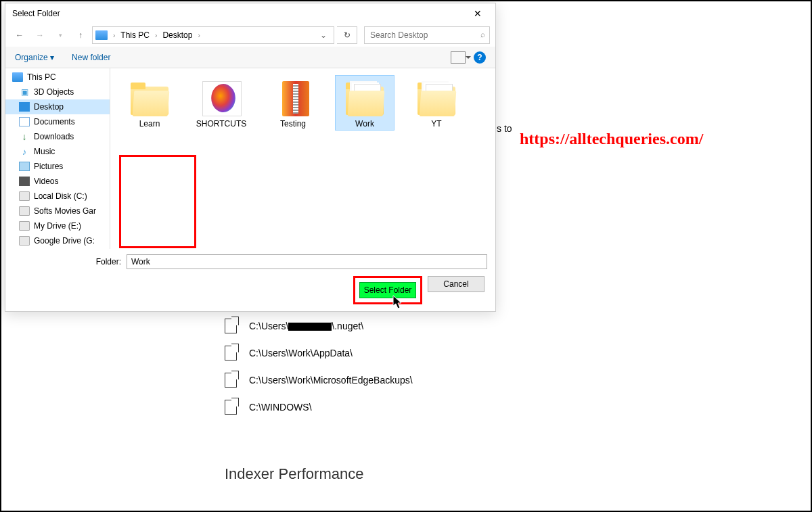  What do you see at coordinates (58, 122) in the screenshot?
I see `sidebar-item: Documents` at bounding box center [58, 122].